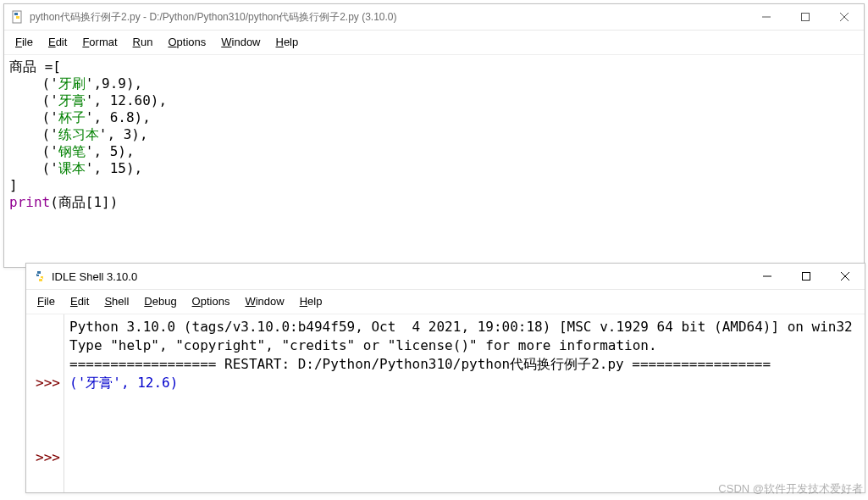  What do you see at coordinates (72, 151) in the screenshot?
I see `code-line: ('钢笔', 5),` at bounding box center [72, 151].